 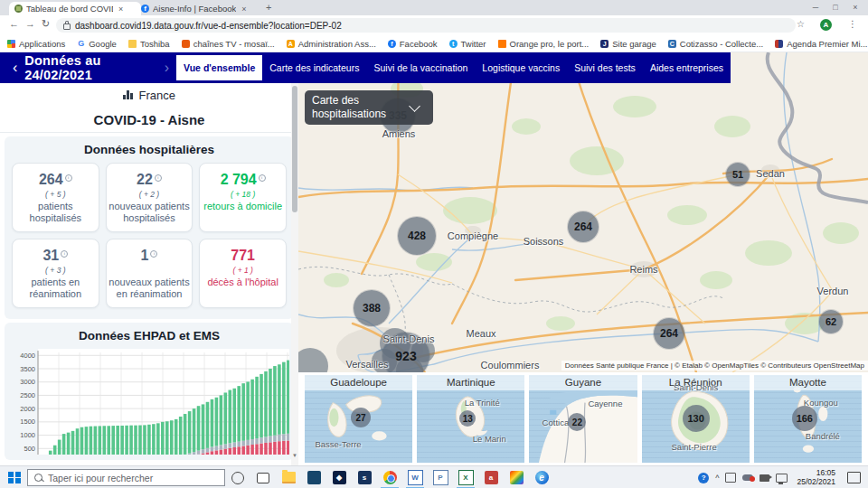 I want to click on map-attribution: Données Santé publique France | © Etalab…, so click(x=714, y=365).